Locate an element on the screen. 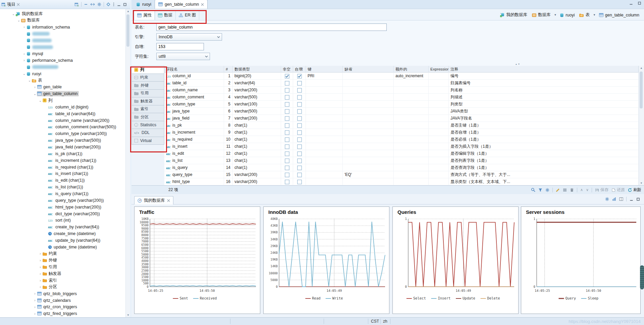 This screenshot has height=325, width=644. refresh-button: 刷新 is located at coordinates (635, 190).